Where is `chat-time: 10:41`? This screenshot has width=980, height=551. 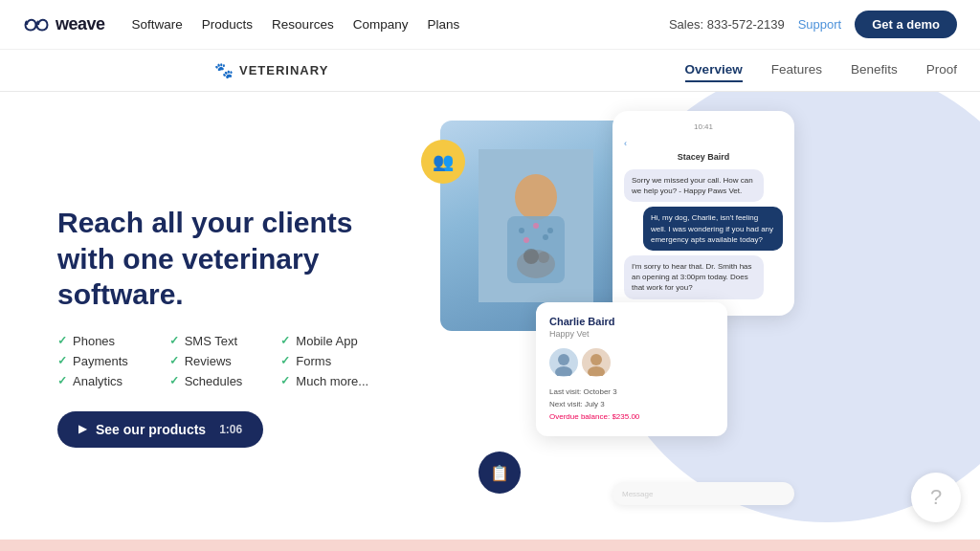
chat-time: 10:41 is located at coordinates (703, 126).